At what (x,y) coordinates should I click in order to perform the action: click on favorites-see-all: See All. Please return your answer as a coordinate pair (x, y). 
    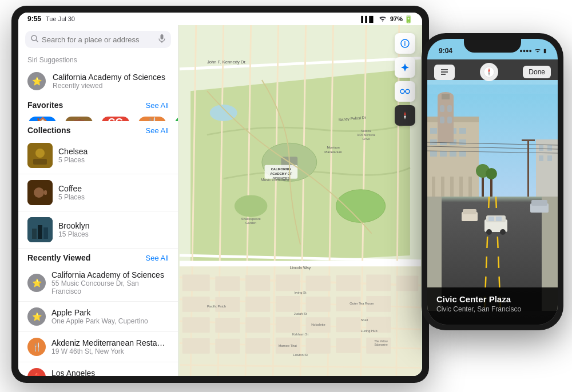
    Looking at the image, I should click on (157, 105).